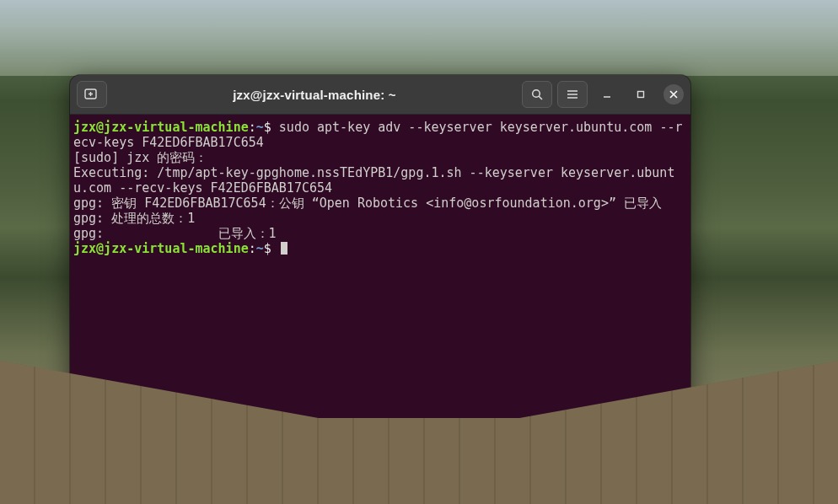  Describe the element at coordinates (572, 94) in the screenshot. I see `menu-button` at that location.